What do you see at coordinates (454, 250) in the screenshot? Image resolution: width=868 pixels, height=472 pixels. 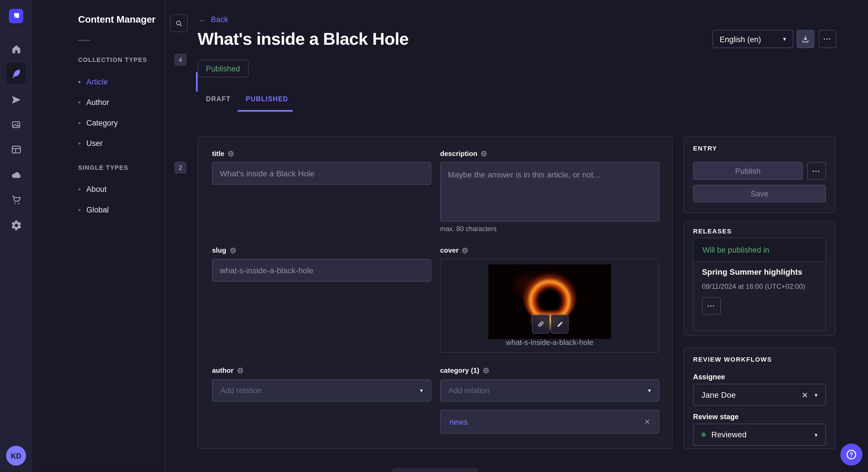 I see `cover-field-label: cover` at bounding box center [454, 250].